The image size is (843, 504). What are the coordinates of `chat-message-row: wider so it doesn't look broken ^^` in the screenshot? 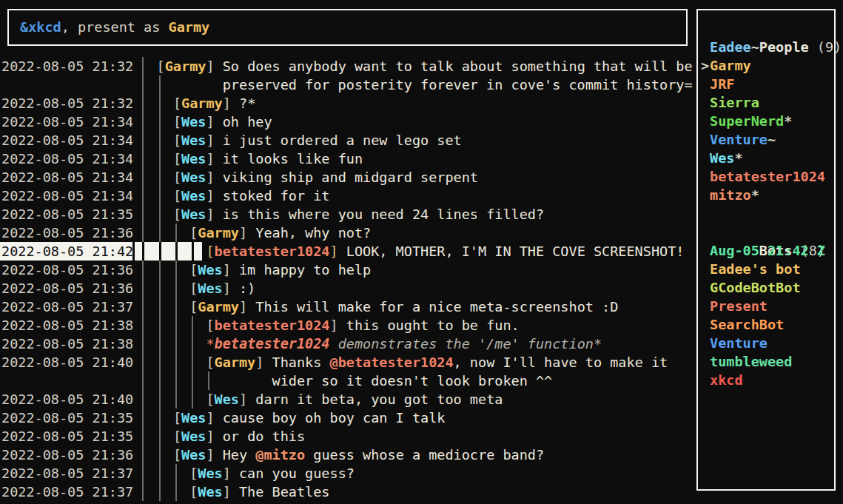 It's located at (348, 380).